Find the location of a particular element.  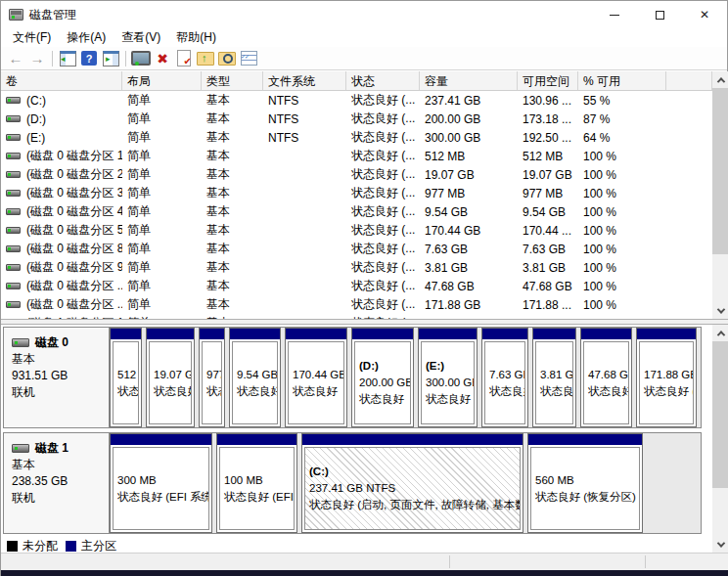

partition-block: (D:)200.00 GB状态良好 is located at coordinates (383, 377).